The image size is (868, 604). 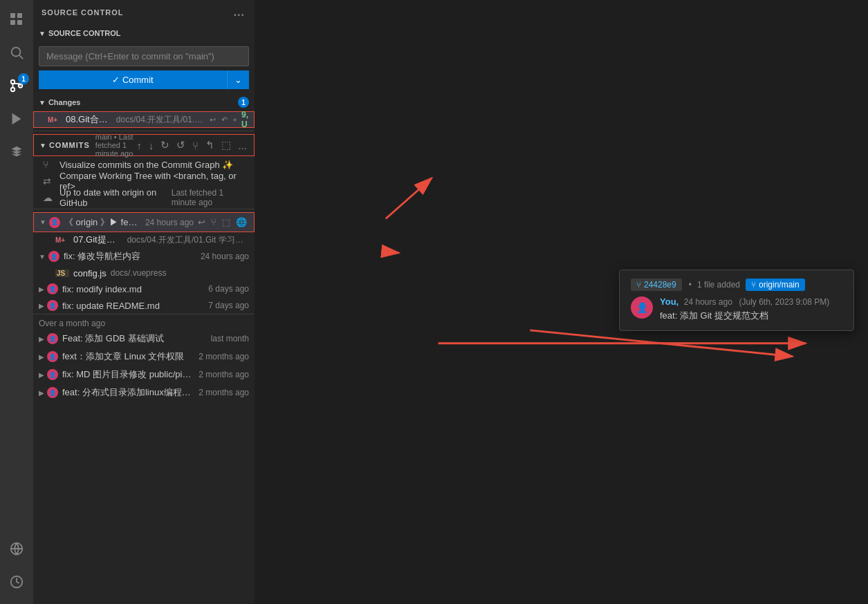 I want to click on source-control-subheader: ▼ SOURCE CONTROL, so click(x=144, y=33).